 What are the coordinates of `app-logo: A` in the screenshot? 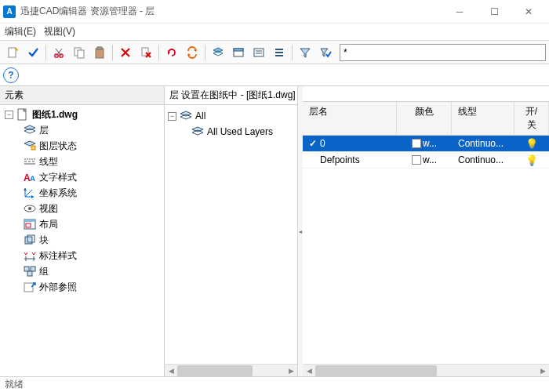 It's located at (9, 12).